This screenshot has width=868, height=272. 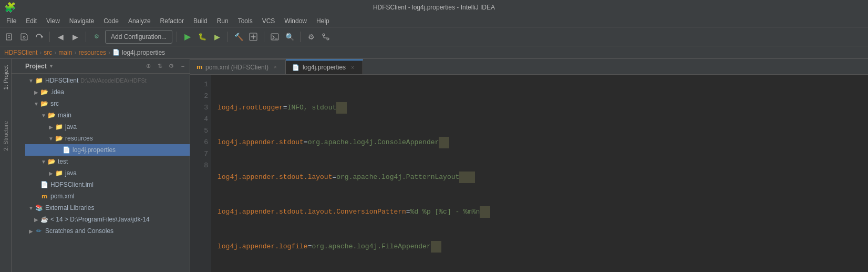 What do you see at coordinates (295, 21) in the screenshot?
I see `menu-window: Window` at bounding box center [295, 21].